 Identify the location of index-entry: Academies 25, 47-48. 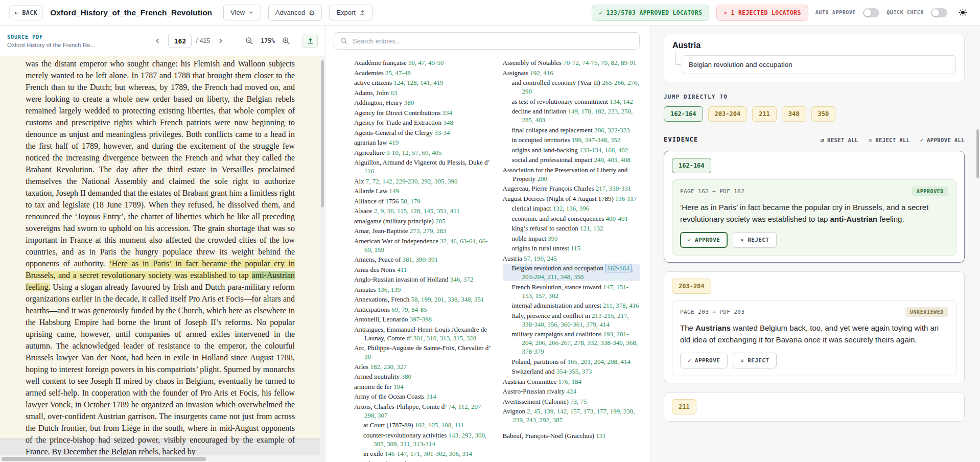
(423, 73).